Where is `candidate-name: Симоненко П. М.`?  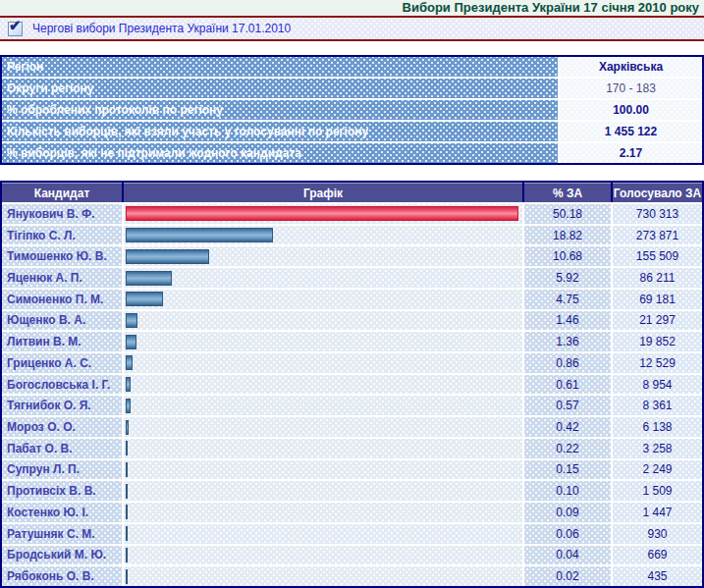 candidate-name: Симоненко П. М. is located at coordinates (62, 299).